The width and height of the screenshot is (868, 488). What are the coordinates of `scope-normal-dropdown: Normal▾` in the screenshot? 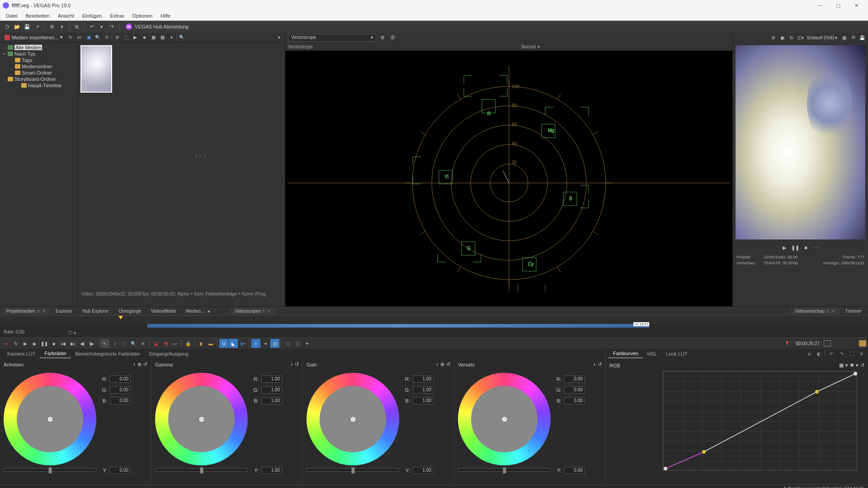 It's located at (531, 47).